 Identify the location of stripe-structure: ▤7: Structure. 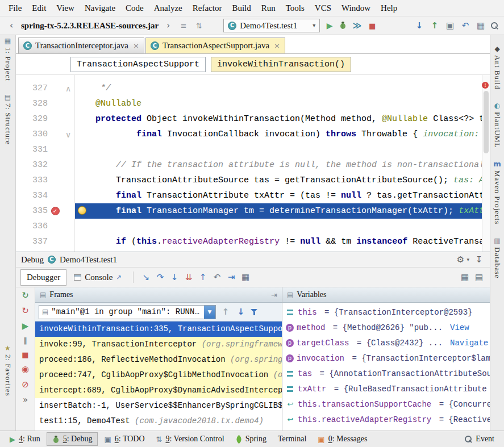
(8, 119).